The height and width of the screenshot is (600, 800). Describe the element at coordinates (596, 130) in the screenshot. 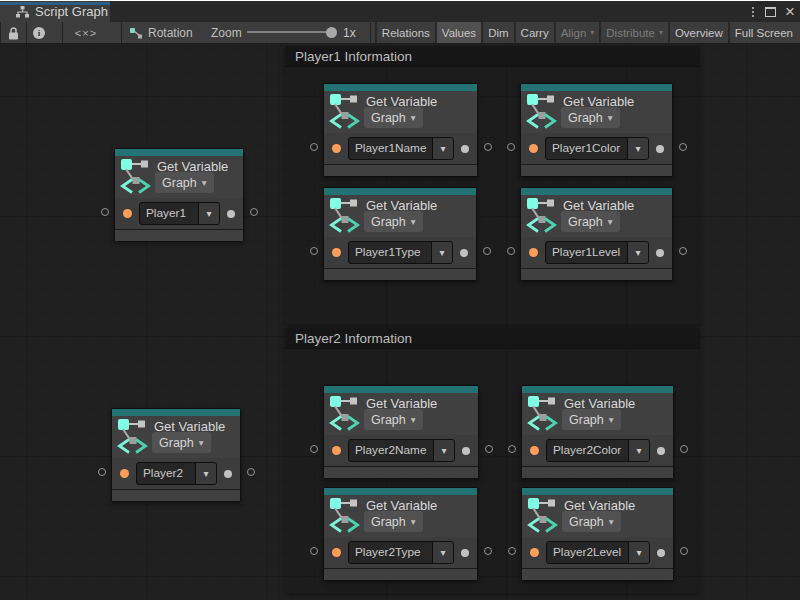

I see `graph-node: Get VariableGraph▾Player1Color▾` at that location.